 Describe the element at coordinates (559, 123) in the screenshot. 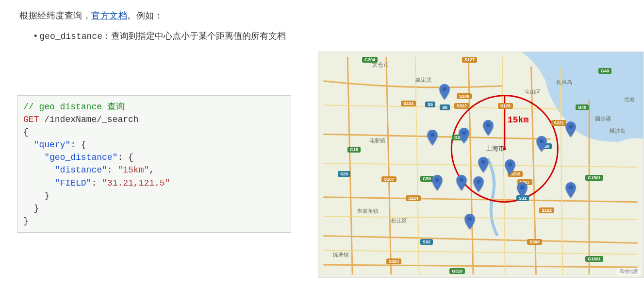

I see `badge-s221: S221` at that location.